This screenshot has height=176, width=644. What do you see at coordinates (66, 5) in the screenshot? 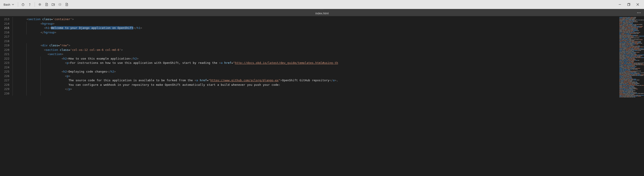
I see `open-file-button` at bounding box center [66, 5].